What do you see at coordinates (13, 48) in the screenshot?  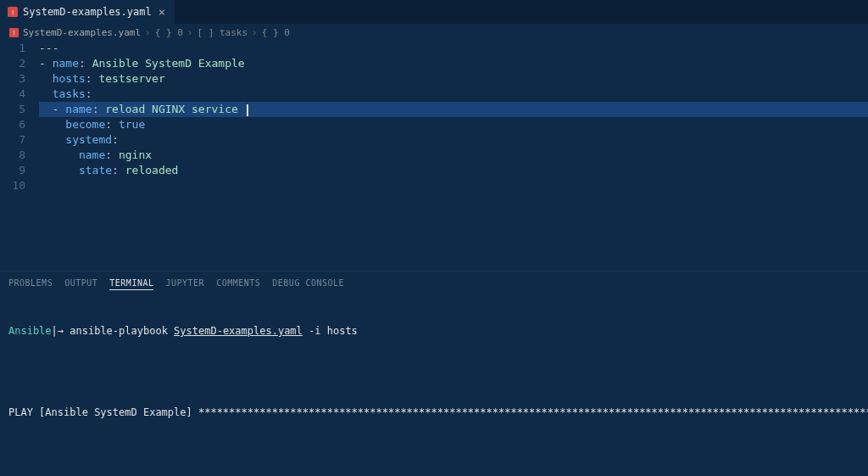 I see `line-number: 1` at bounding box center [13, 48].